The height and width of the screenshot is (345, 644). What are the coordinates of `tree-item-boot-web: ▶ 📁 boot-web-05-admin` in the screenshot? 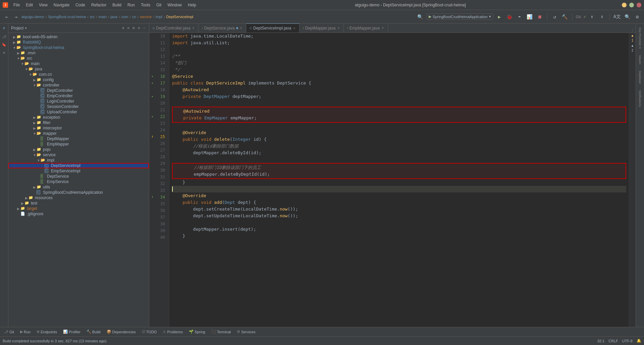 It's located at (78, 37).